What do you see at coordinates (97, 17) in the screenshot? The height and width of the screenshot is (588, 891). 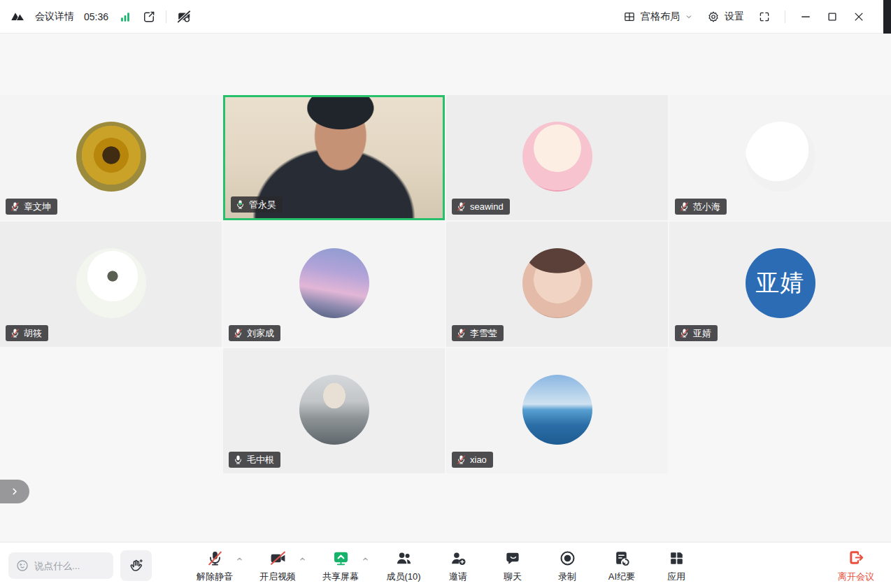 I see `meeting-timer: 05:36` at bounding box center [97, 17].